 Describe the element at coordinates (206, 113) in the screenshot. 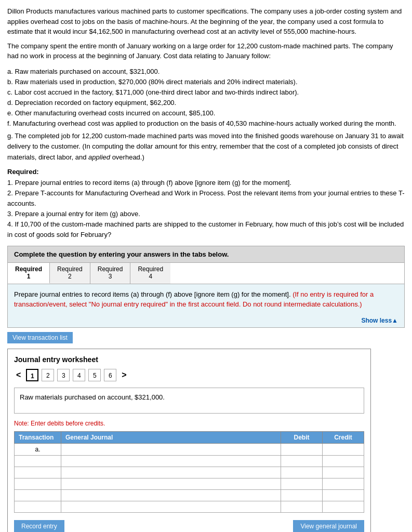

I see `list-item-e: e. Other manufacturing overhead costs in…` at that location.